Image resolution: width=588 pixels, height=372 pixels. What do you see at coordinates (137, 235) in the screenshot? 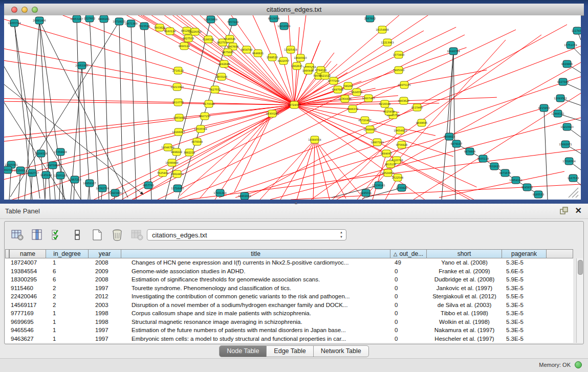
I see `delete-table-icon` at bounding box center [137, 235].